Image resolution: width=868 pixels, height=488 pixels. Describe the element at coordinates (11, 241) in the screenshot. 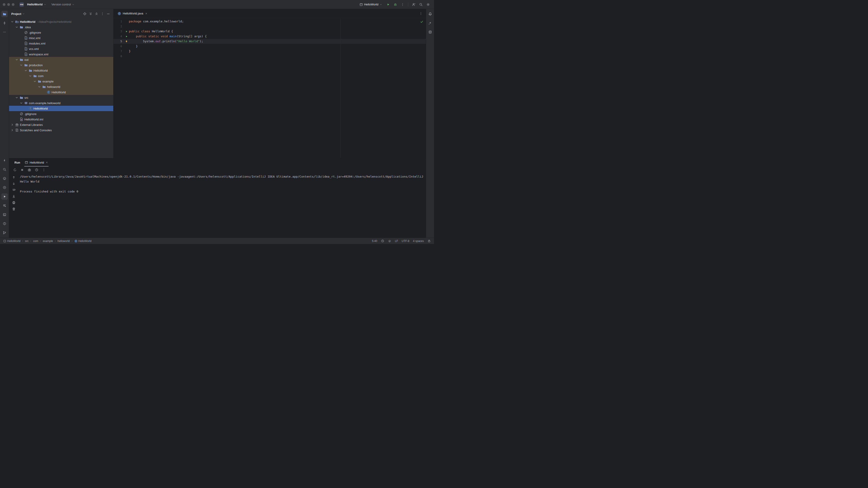

I see `breadcrumb-helloworld: HelloWorld` at that location.